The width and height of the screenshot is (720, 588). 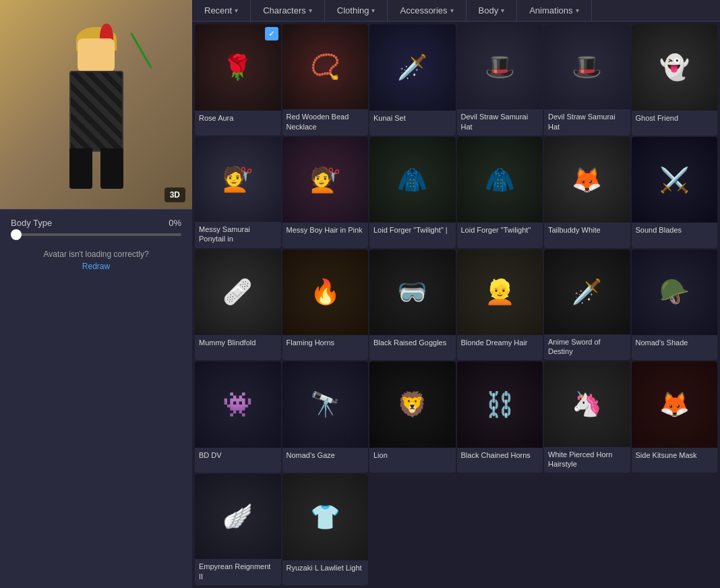 What do you see at coordinates (96, 105) in the screenshot?
I see `avatar-preview: 3D` at bounding box center [96, 105].